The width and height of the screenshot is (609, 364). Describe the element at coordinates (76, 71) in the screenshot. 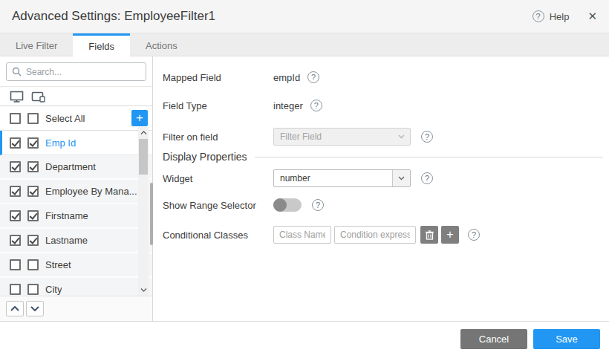

I see `search-area` at that location.